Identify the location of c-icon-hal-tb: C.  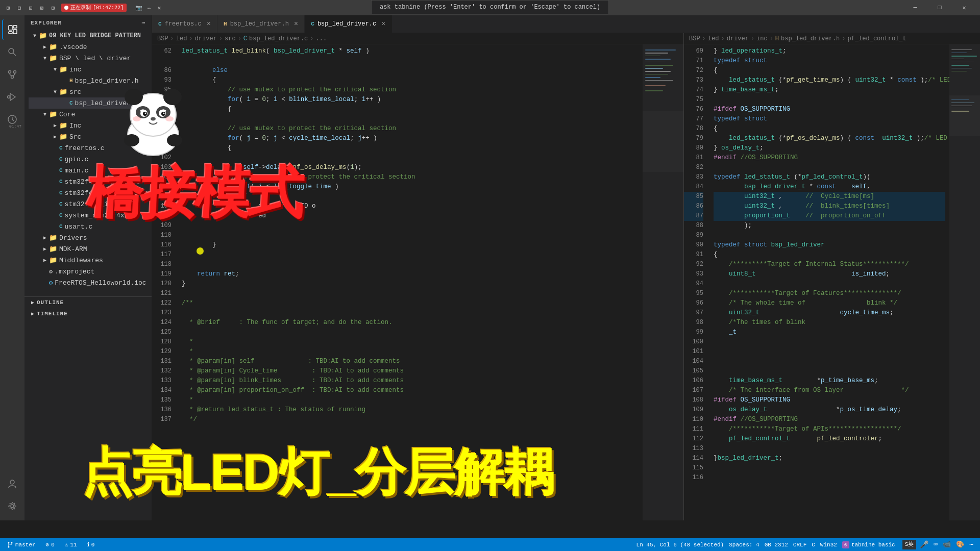
(61, 193).